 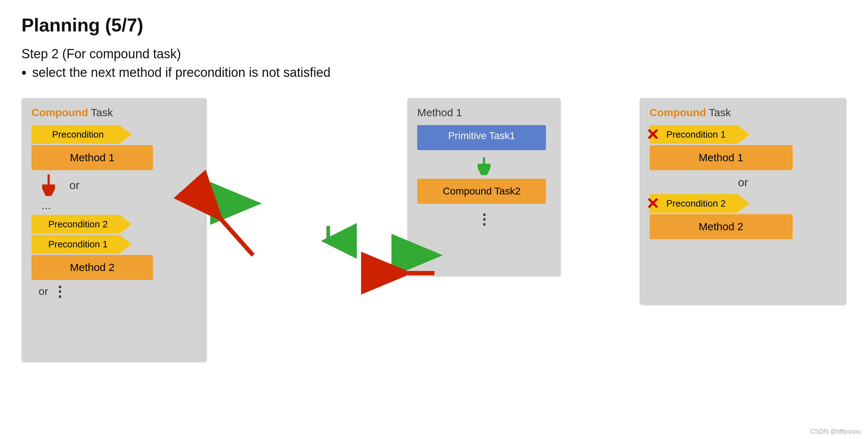 What do you see at coordinates (482, 191) in the screenshot?
I see `compound-task2-box: Compound Task2` at bounding box center [482, 191].